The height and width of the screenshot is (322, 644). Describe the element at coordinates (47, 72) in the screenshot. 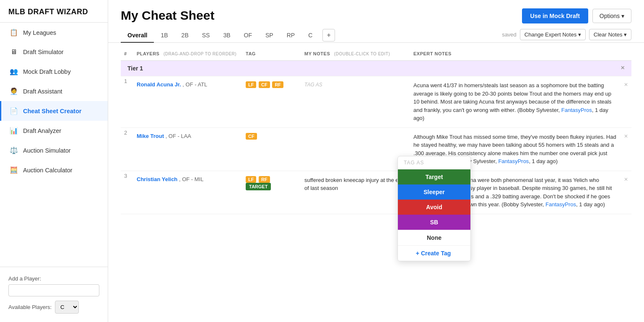

I see `sidebar-item-label: Mock Draft Lobby` at that location.